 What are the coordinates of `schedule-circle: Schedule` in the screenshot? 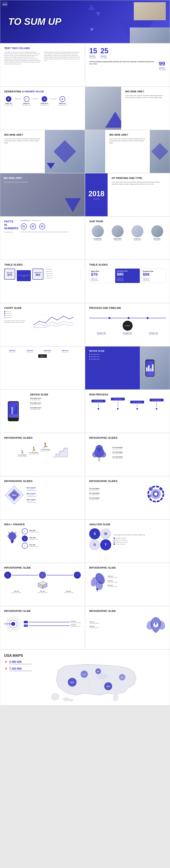 It's located at (128, 326).